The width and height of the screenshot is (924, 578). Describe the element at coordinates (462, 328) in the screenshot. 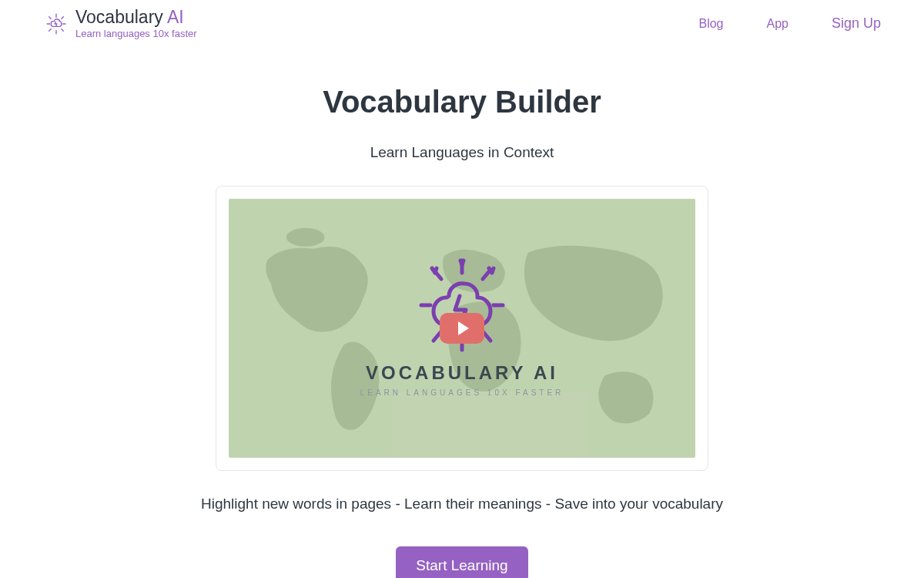

I see `play-button` at that location.